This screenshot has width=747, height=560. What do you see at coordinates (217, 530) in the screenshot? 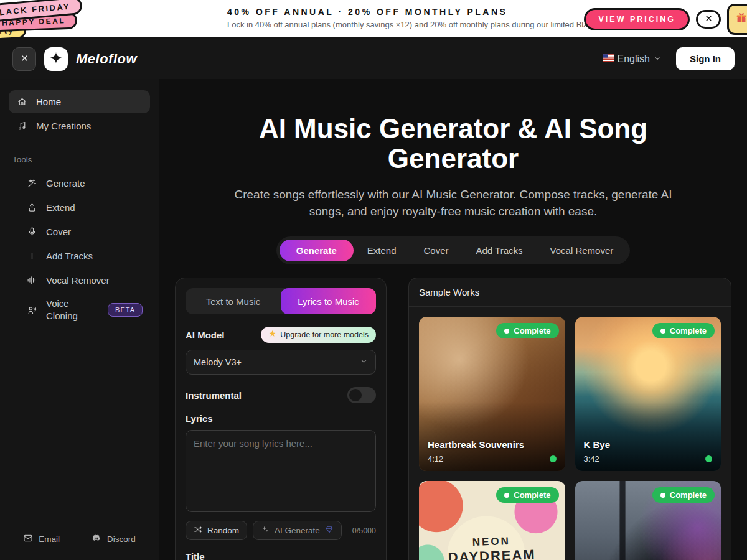
I see `random-button: Random` at bounding box center [217, 530].